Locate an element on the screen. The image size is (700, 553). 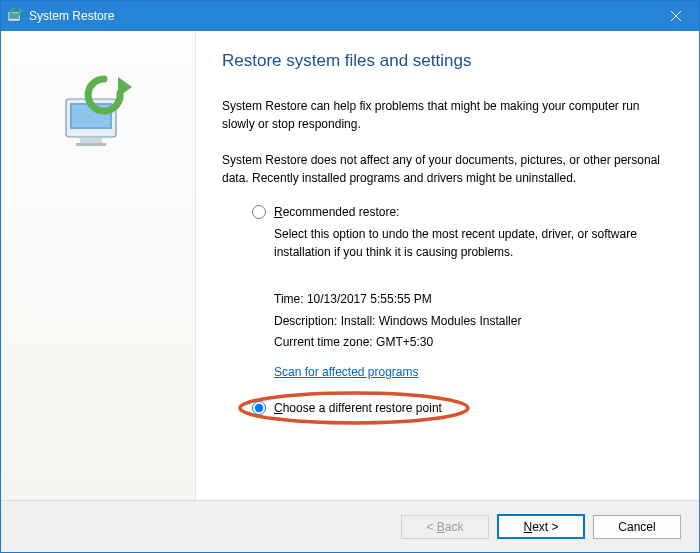
detail-time: Time: 10/13/2017 5:55:55 PM is located at coordinates (474, 300).